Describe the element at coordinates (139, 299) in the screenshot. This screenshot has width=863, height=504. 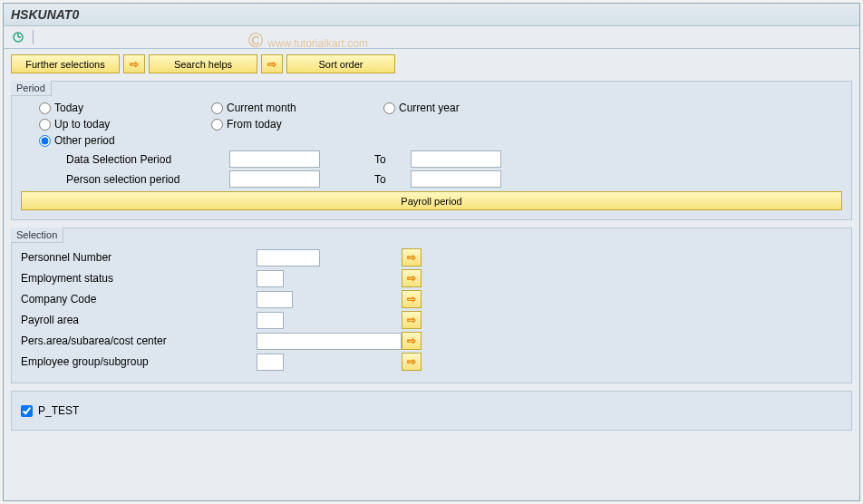
I see `company-code-label: Company Code` at that location.